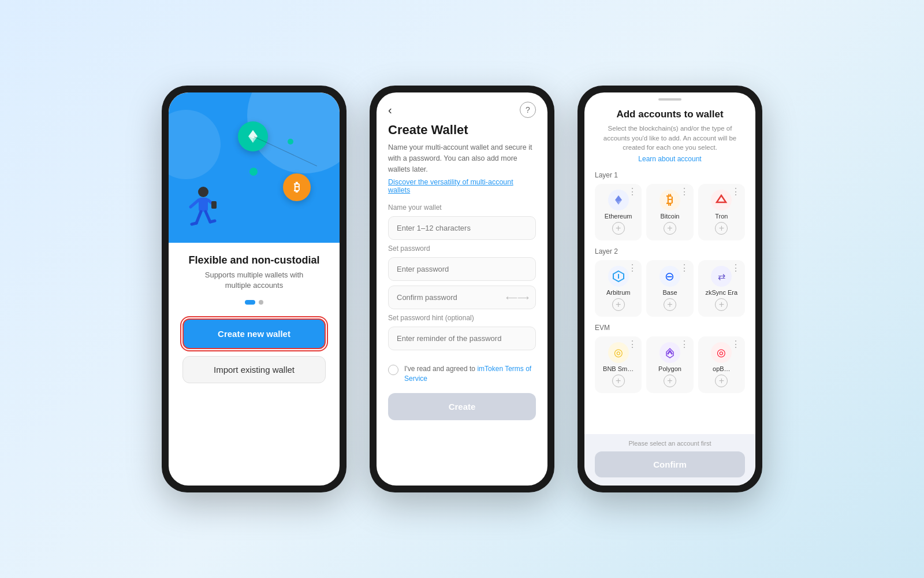  I want to click on eye-icon: ⟵⟶, so click(517, 298).